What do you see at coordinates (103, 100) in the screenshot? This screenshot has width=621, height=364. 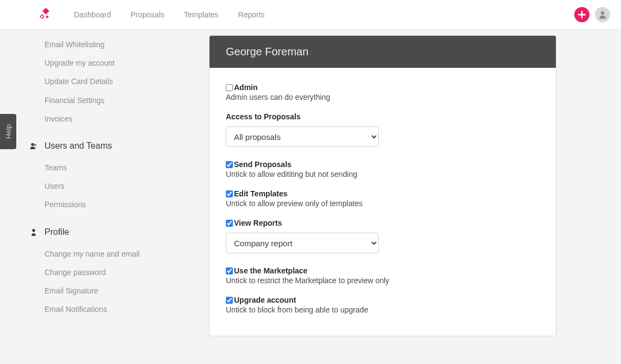 I see `sidebar-item-financial-settings: Financial Settings` at bounding box center [103, 100].